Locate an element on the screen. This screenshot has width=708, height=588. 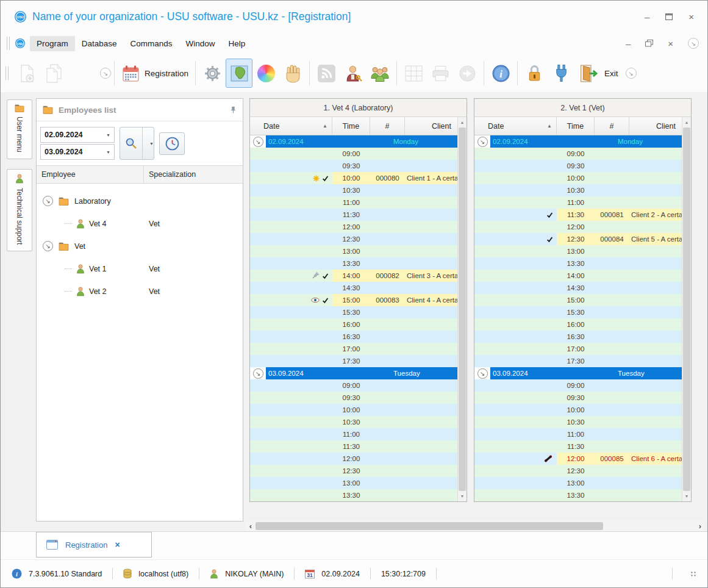
search-button is located at coordinates (131, 143).